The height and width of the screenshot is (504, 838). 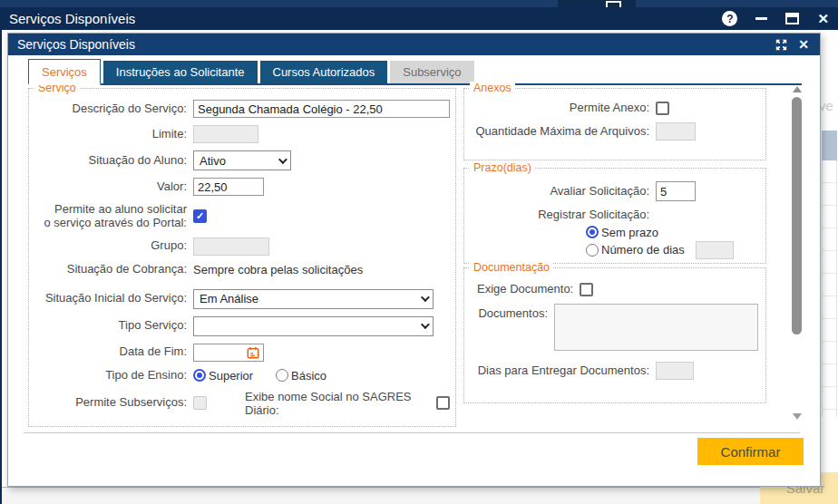 I want to click on avaliar-solicitacao-input, so click(x=676, y=191).